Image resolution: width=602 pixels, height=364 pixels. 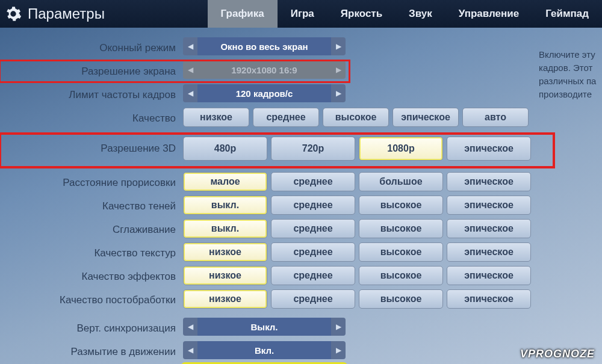 What do you see at coordinates (225, 276) in the screenshot?
I see `opt-effects-0: низкое` at bounding box center [225, 276].